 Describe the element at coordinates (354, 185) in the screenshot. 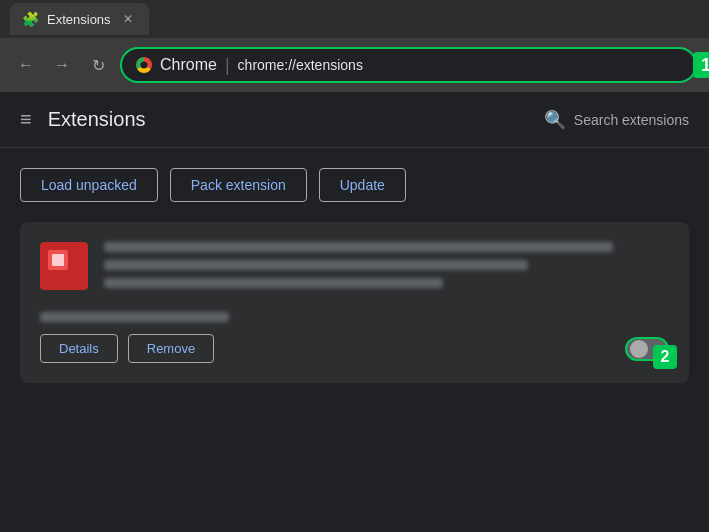

I see `action-buttons-row: Load unpacked Pack extension Update` at that location.